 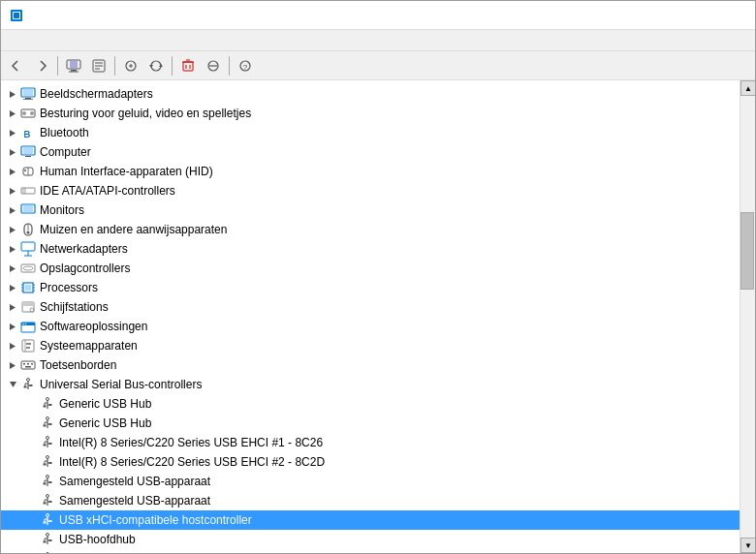 I want to click on expand-icon-netwerk, so click(x=13, y=249).